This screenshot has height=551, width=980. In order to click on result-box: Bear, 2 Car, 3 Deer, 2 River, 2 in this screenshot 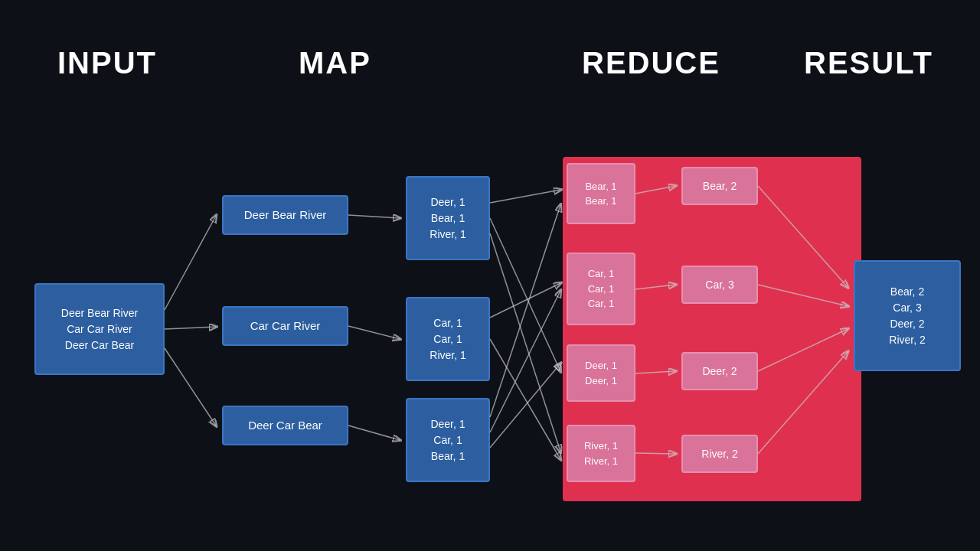, I will do `click(907, 315)`.